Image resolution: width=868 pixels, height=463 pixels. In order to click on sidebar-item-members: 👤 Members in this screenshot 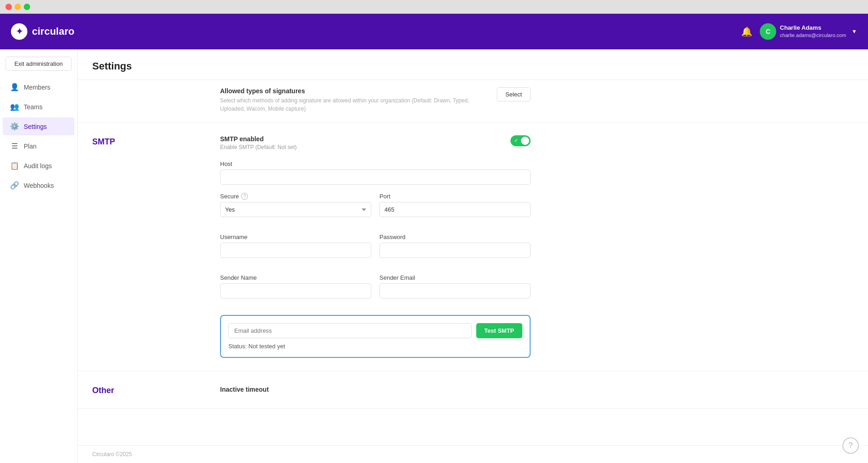, I will do `click(38, 87)`.